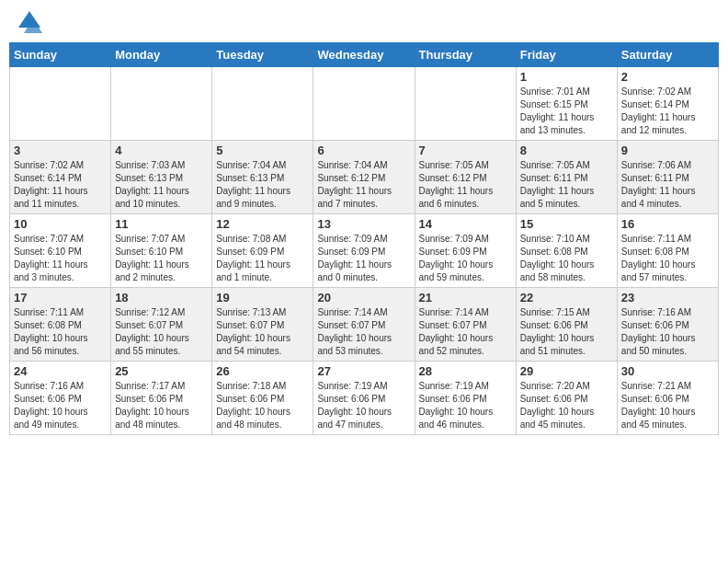 This screenshot has height=563, width=728. I want to click on day-number: 5, so click(263, 151).